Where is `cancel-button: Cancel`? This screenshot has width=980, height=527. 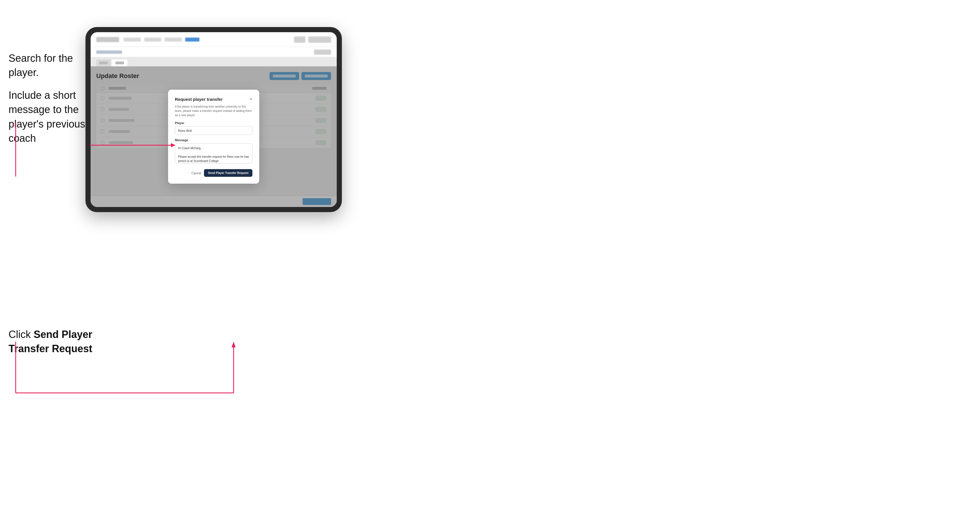 cancel-button: Cancel is located at coordinates (196, 173).